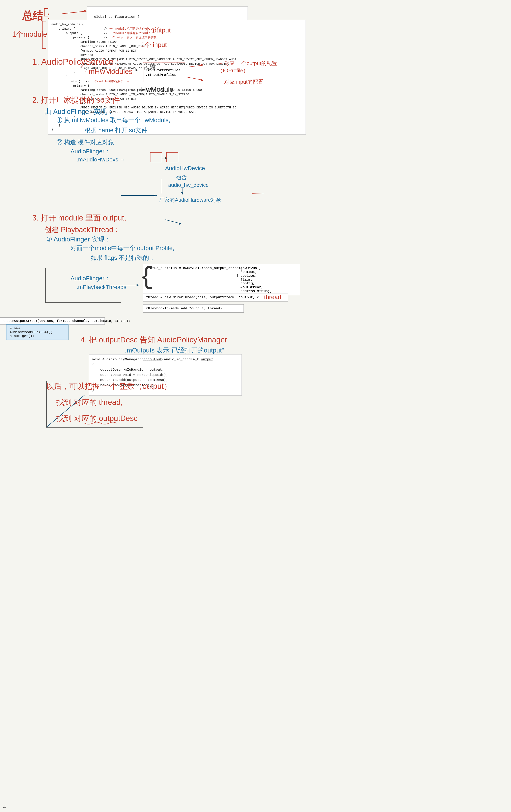 This screenshot has height=812, width=511. Describe the element at coordinates (156, 30) in the screenshot. I see `output-label: 1个 output` at that location.